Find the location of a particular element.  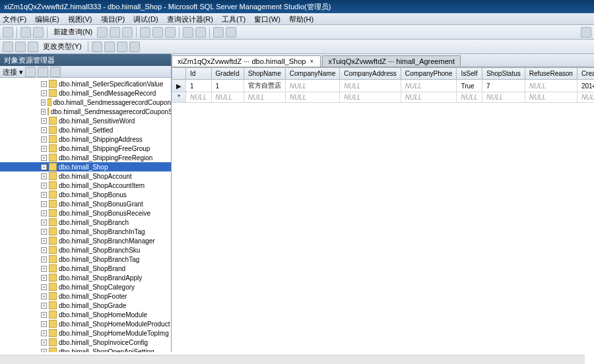

tree-item: +dbo.himall_ShopAccountItem is located at coordinates (86, 185).